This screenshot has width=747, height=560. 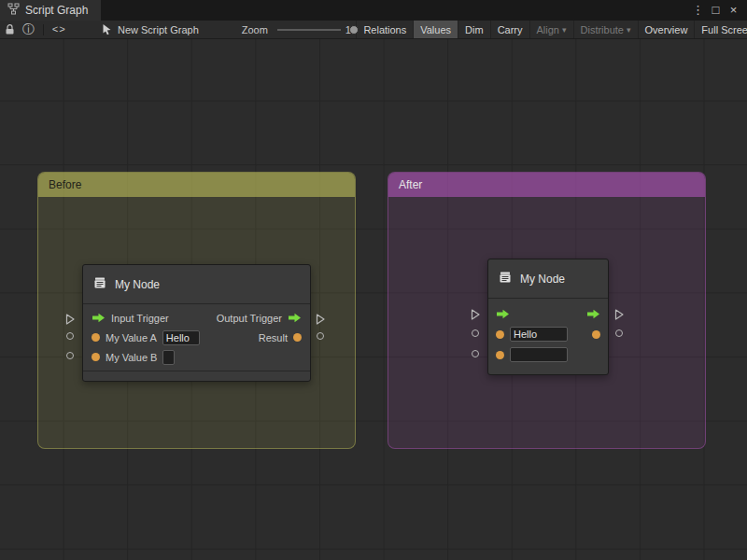 I want to click on distribute-button: Distribute ▾, so click(x=605, y=30).